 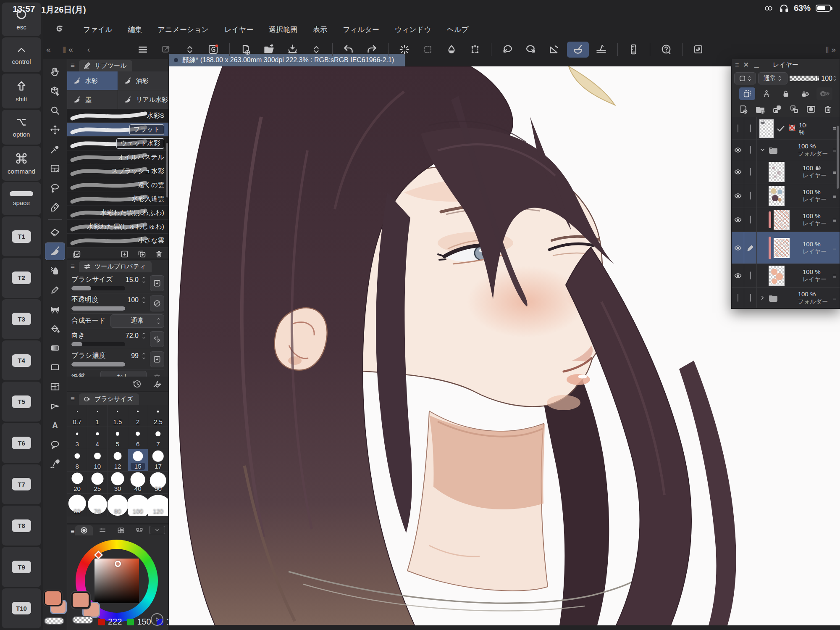 What do you see at coordinates (554, 50) in the screenshot?
I see `snap-ruler-icon` at bounding box center [554, 50].